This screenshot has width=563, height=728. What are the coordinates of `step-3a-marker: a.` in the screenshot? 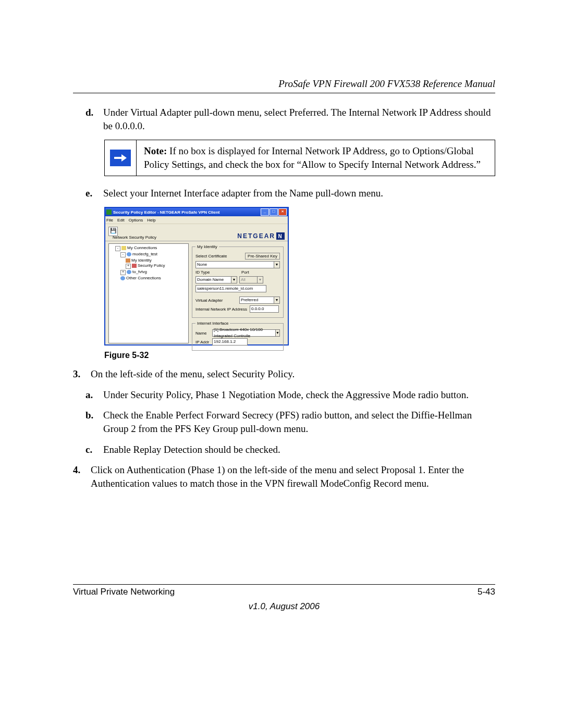 It's located at (94, 395).